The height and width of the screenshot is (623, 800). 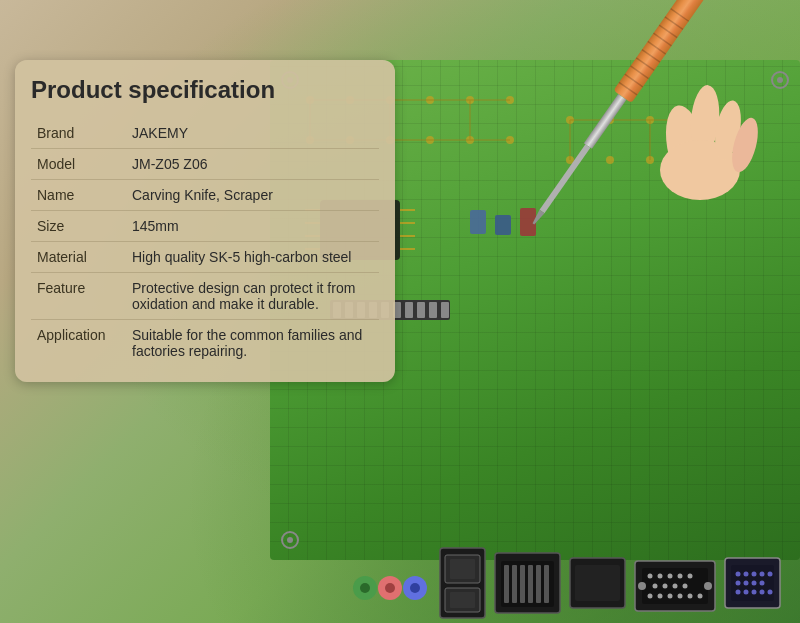 What do you see at coordinates (78, 296) in the screenshot?
I see `spec-label: Feature` at bounding box center [78, 296].